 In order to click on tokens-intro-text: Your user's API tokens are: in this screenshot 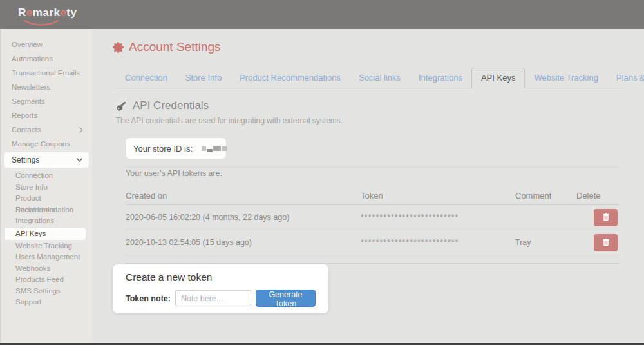, I will do `click(174, 173)`.